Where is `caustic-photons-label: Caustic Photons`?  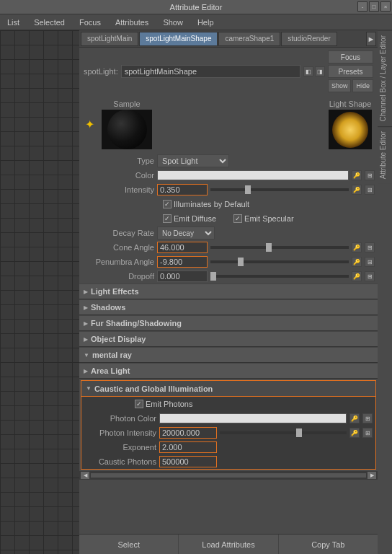
caustic-photons-label: Caustic Photons is located at coordinates (120, 462).